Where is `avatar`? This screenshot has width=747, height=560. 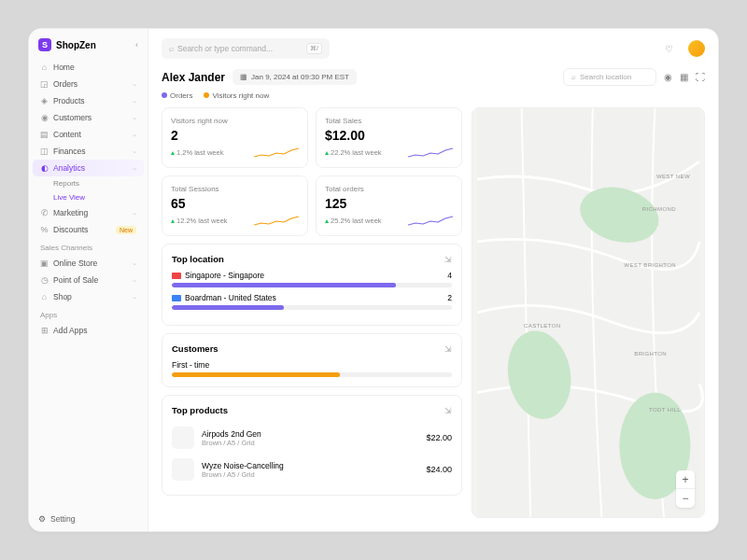
avatar is located at coordinates (697, 49).